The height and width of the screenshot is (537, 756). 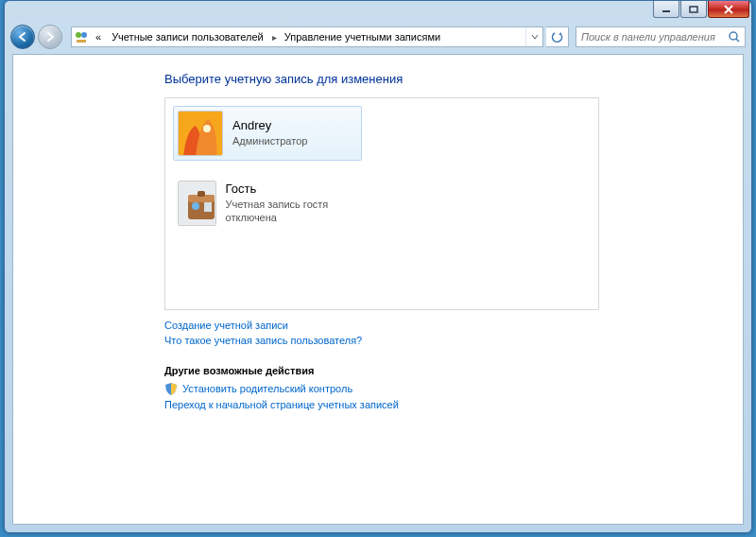 What do you see at coordinates (267, 203) in the screenshot?
I see `account-guest: Гость Учетная запись гостя отключена` at bounding box center [267, 203].